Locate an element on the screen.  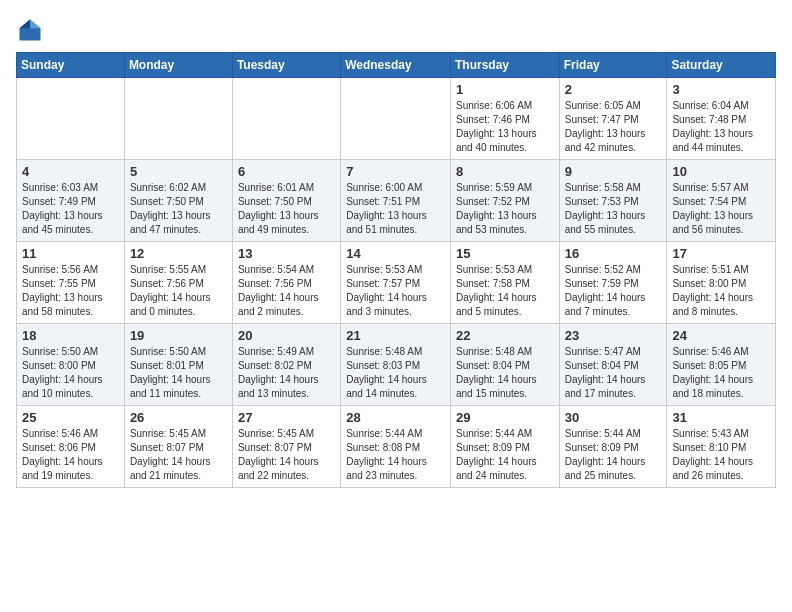
day-info: Sunrise: 5:51 AMSunset: 8:00 PMDaylight:… is located at coordinates (721, 291).